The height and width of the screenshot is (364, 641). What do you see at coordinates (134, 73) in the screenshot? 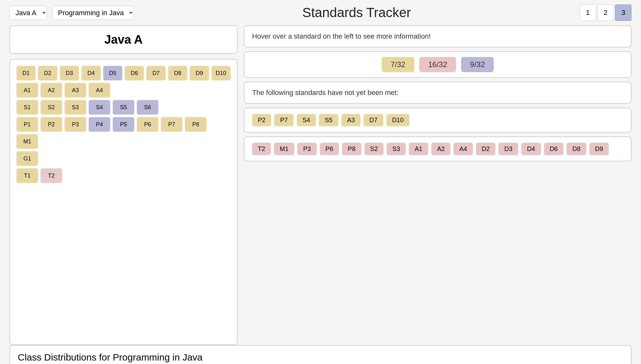
I see `std-badge-d6: D6` at bounding box center [134, 73].